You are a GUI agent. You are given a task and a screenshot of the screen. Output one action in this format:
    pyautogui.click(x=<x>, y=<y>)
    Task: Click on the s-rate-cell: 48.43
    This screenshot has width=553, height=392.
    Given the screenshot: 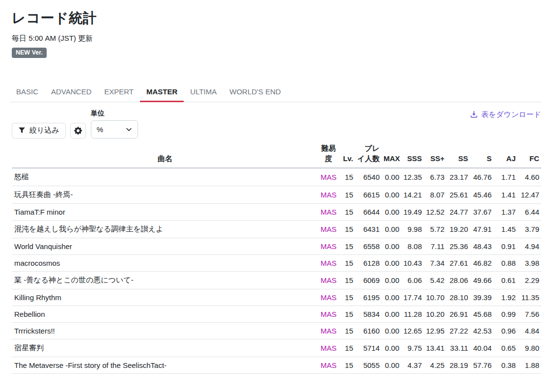 What is the action you would take?
    pyautogui.click(x=482, y=247)
    